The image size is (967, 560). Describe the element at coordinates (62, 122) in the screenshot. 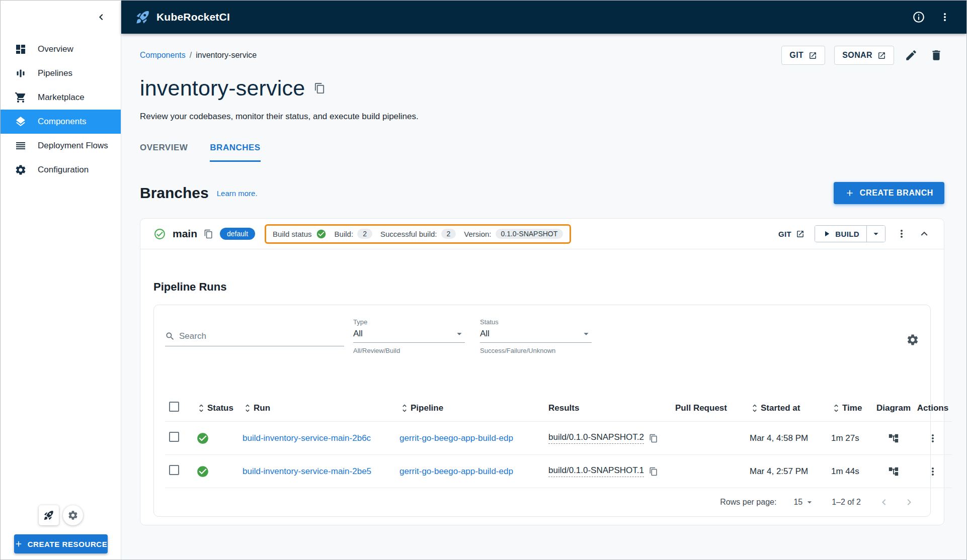

I see `sidebar-item-label: Components` at that location.